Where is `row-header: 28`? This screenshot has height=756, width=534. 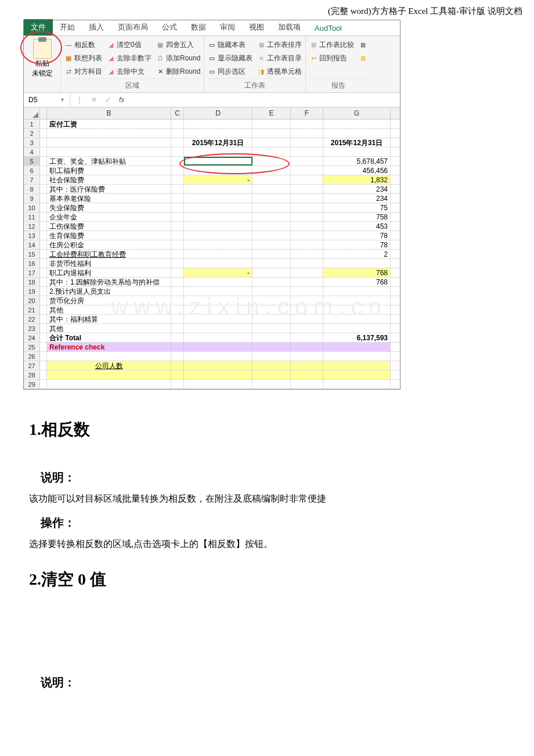 row-header: 28 is located at coordinates (32, 375).